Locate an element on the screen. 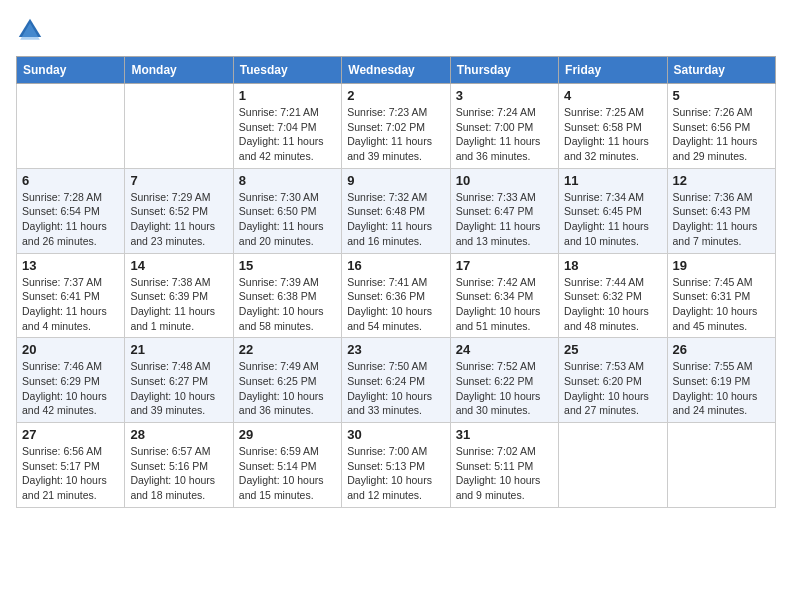 The width and height of the screenshot is (792, 612). day-number: 15 is located at coordinates (288, 266).